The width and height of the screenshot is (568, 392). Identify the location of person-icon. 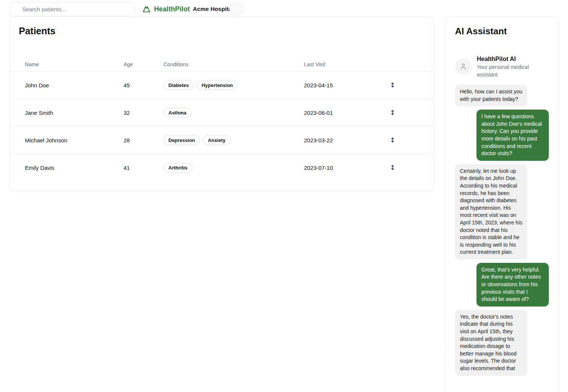
(463, 67).